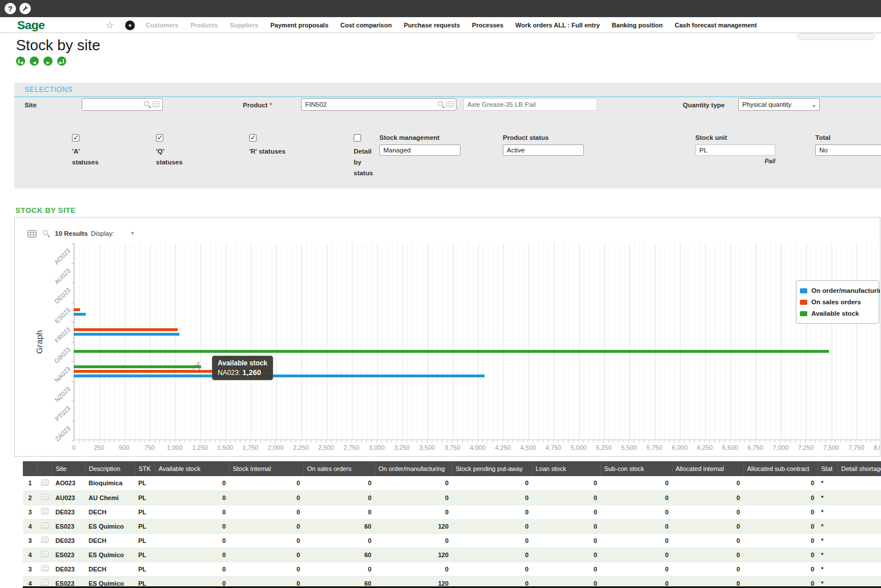 Image resolution: width=881 pixels, height=588 pixels. What do you see at coordinates (34, 61) in the screenshot?
I see `previous-record-button` at bounding box center [34, 61].